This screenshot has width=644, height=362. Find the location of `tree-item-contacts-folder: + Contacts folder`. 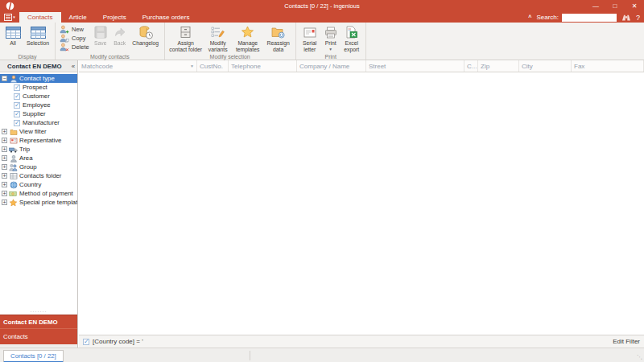

tree-item-contacts-folder: + Contacts folder is located at coordinates (39, 175).